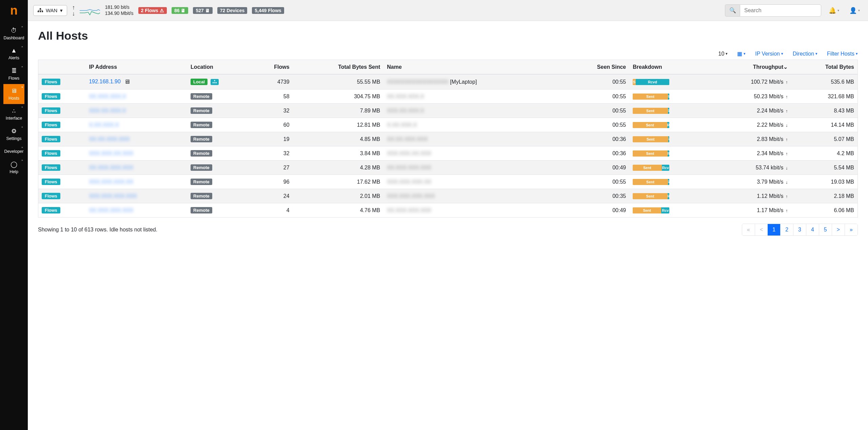 The height and width of the screenshot is (430, 868). I want to click on sidebar-item-interface: ▸⛬Interface, so click(14, 114).